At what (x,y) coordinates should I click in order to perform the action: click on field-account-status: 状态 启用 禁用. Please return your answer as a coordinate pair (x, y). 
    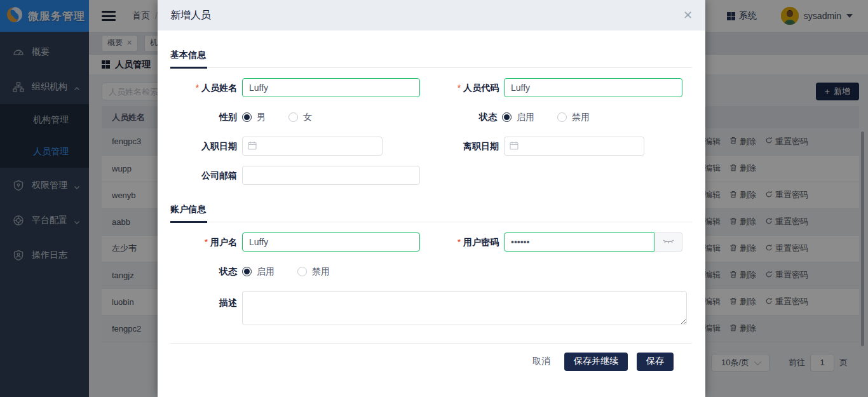
    Looking at the image, I should click on (250, 271).